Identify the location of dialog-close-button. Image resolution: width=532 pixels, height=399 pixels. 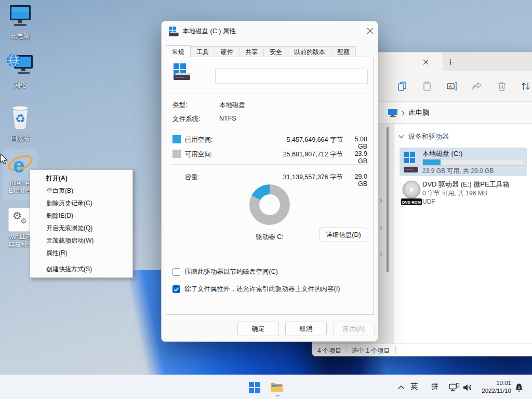
(370, 31).